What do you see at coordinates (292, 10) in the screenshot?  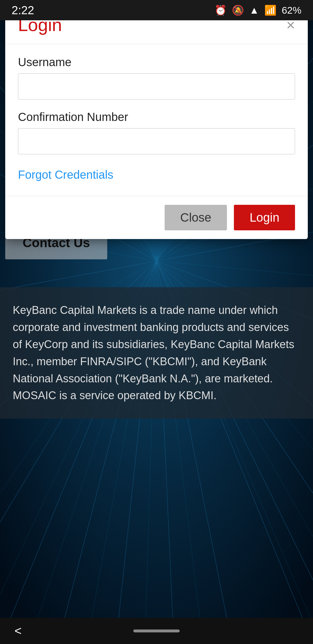 I see `battery-level: 62%` at bounding box center [292, 10].